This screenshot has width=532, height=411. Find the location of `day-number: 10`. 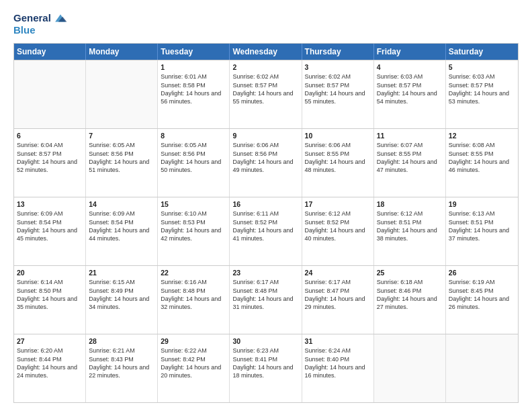

day-number: 10 is located at coordinates (338, 136).